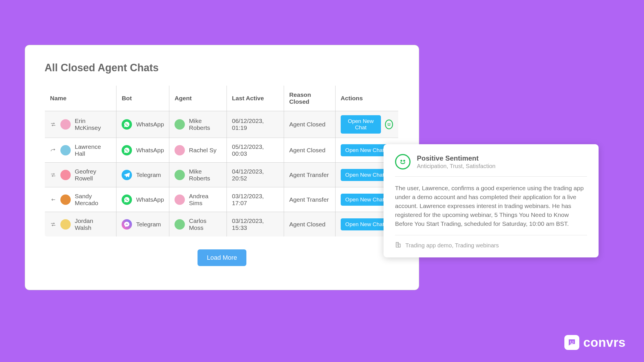 This screenshot has width=644, height=362. Describe the element at coordinates (604, 342) in the screenshot. I see `brand-name: convrs` at that location.